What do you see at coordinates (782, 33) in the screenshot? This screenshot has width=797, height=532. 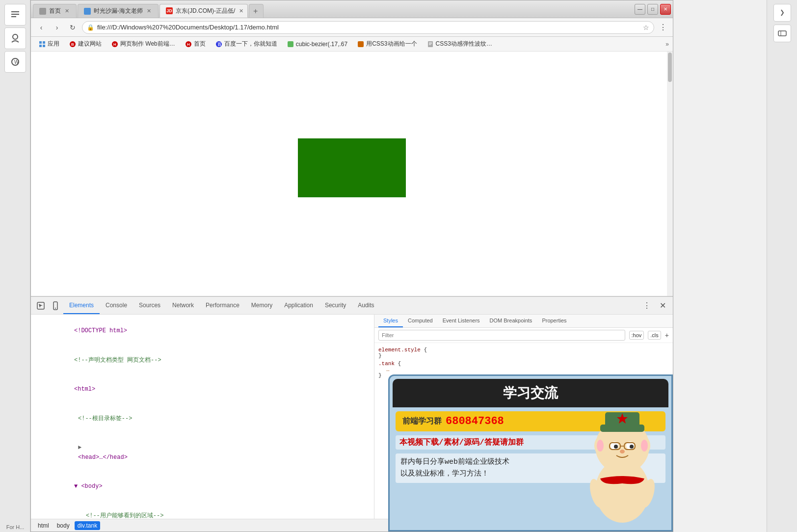 I see `panel-icon` at bounding box center [782, 33].